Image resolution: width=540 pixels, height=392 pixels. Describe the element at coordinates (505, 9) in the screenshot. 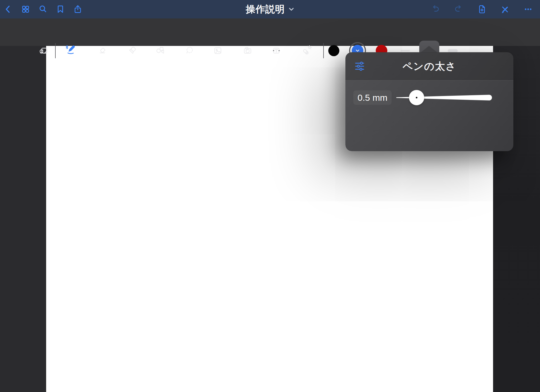

I see `stylus-disconnect-icon` at that location.